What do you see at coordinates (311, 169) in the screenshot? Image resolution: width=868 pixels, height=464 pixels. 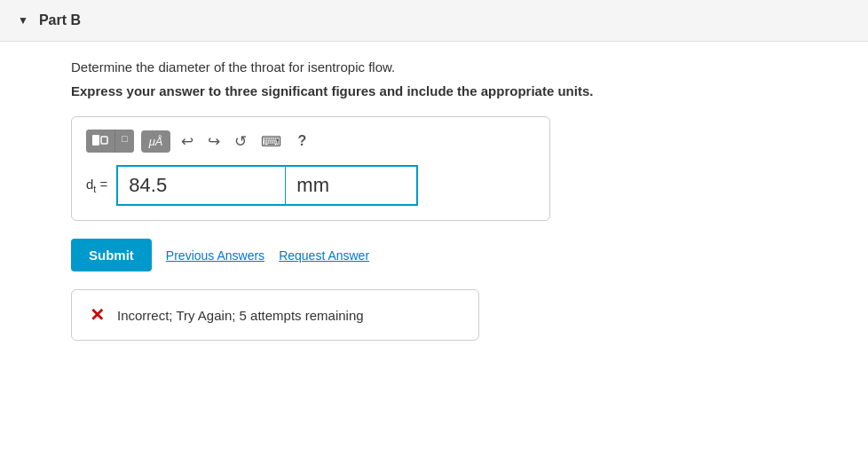 I see `answer-input-box: □ μÅ ↩ ↪ ↺ ⌨ ? dt =` at bounding box center [311, 169].